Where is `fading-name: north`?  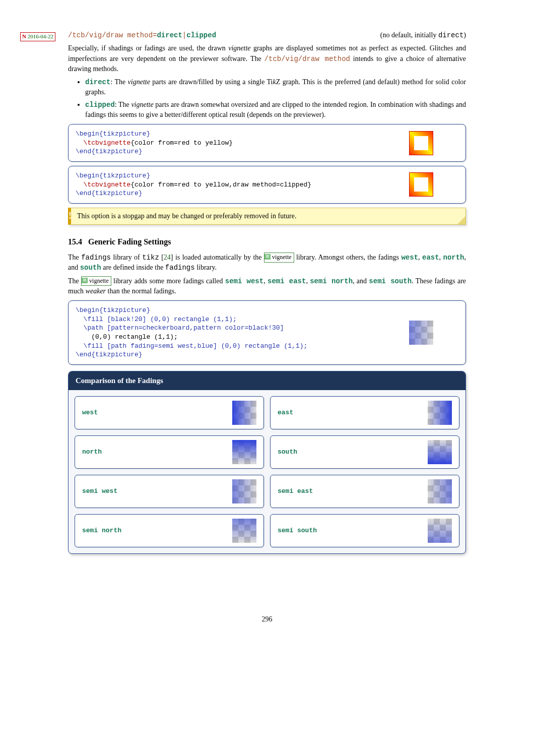 fading-name: north is located at coordinates (92, 453).